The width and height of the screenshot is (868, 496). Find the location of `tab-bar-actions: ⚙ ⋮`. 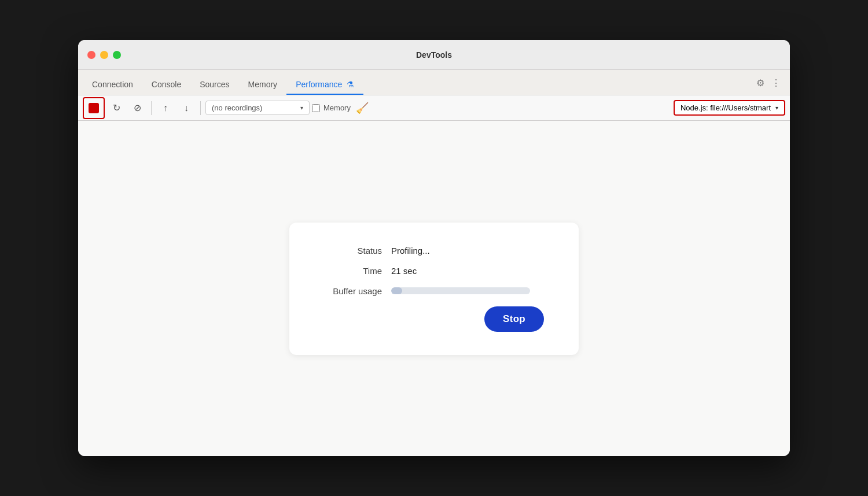

tab-bar-actions: ⚙ ⋮ is located at coordinates (768, 82).